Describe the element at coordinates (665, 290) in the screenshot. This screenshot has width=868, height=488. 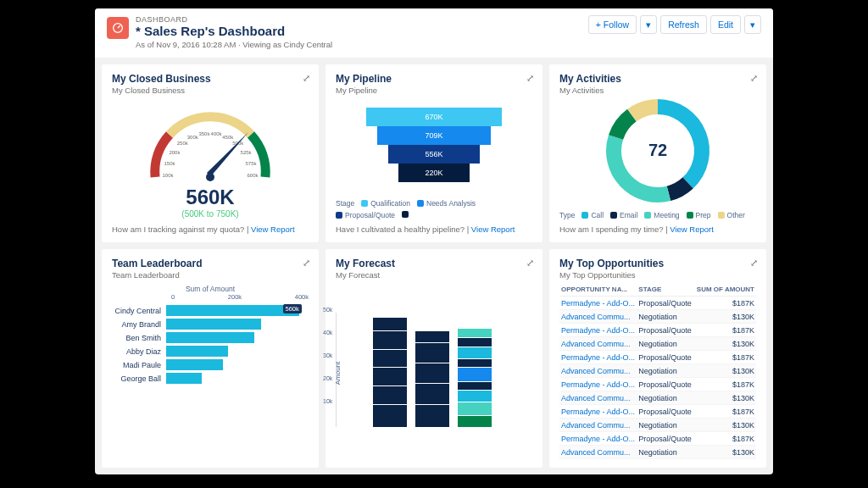
I see `col-stage: STAGE` at that location.